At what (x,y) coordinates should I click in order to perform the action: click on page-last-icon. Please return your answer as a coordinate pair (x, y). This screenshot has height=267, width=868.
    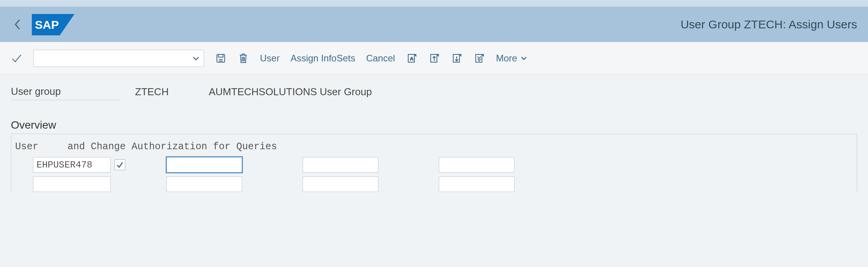
    Looking at the image, I should click on (479, 58).